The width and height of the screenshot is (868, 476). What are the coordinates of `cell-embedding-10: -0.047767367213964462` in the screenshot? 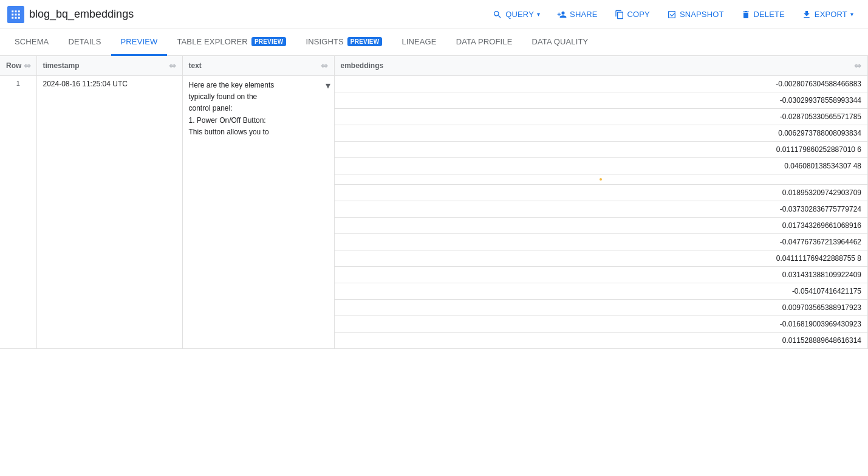 It's located at (601, 242).